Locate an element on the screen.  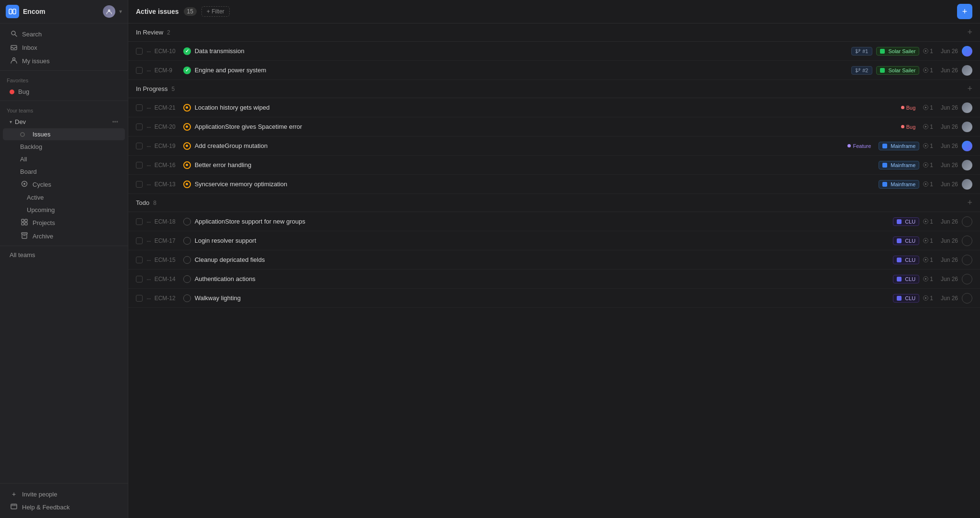
sidebar-item-active: Active is located at coordinates (64, 197).